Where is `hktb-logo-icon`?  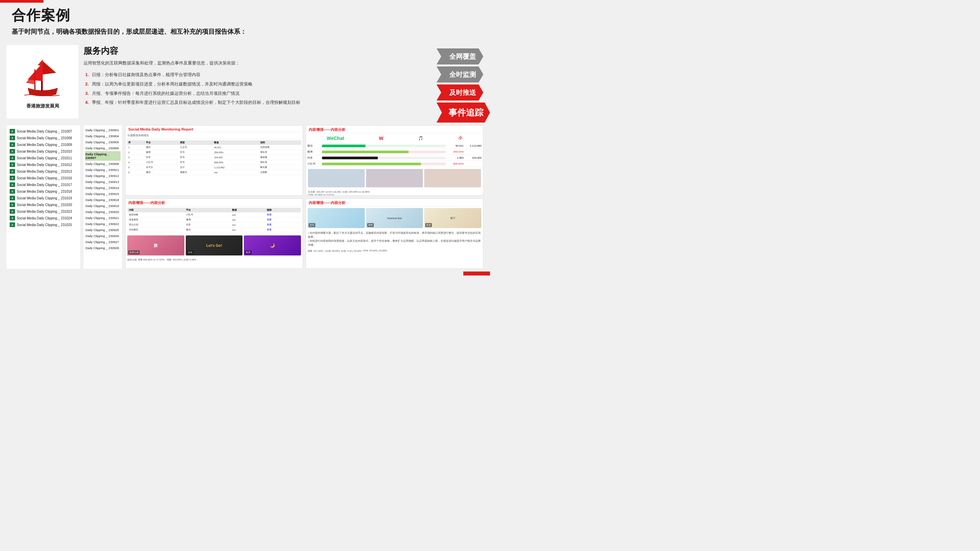 hktb-logo-icon is located at coordinates (43, 78).